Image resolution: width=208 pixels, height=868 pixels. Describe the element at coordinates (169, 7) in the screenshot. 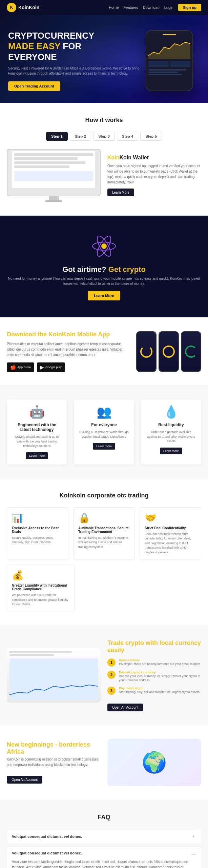

I see `nav-link-login: Login` at that location.